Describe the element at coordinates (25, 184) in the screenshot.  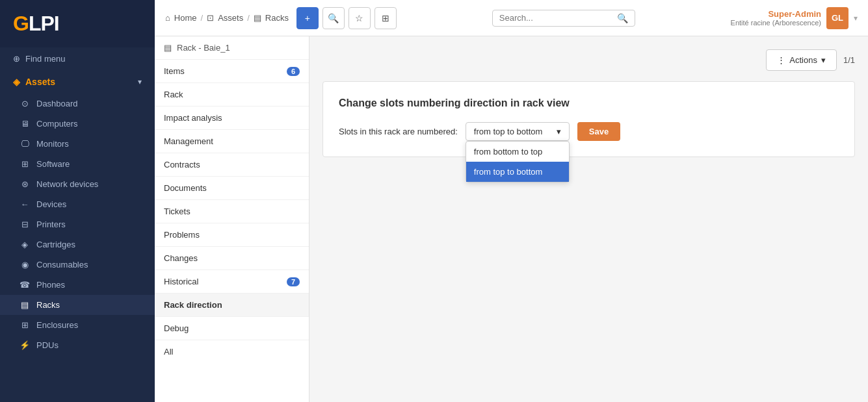
I see `nav-icon-4: ⊛` at that location.